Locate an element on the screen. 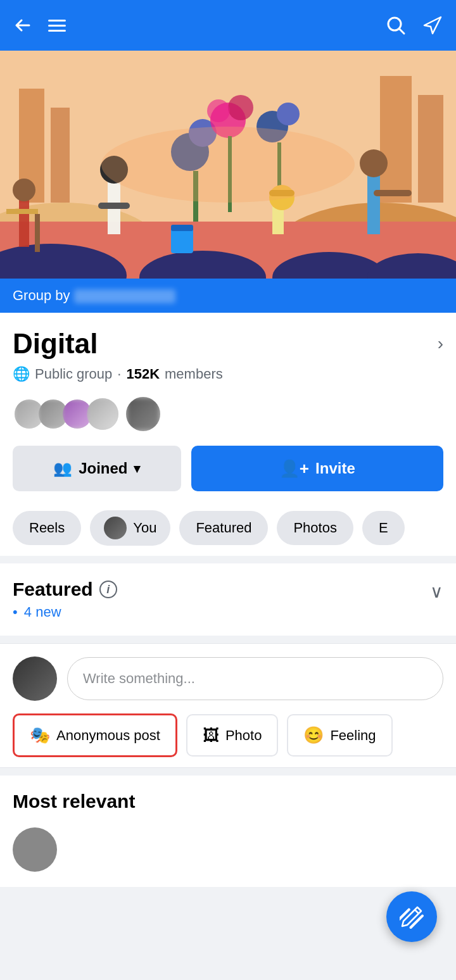  feeling-icon: 😊 is located at coordinates (314, 736).